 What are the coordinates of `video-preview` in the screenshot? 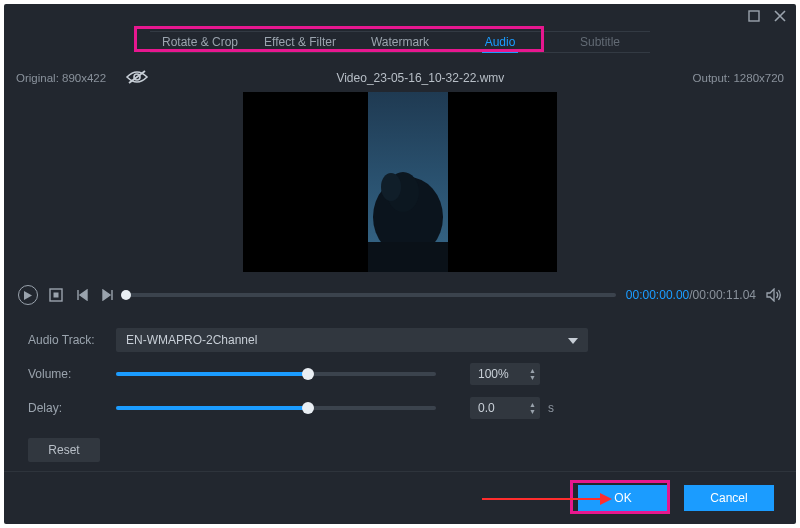 It's located at (400, 182).